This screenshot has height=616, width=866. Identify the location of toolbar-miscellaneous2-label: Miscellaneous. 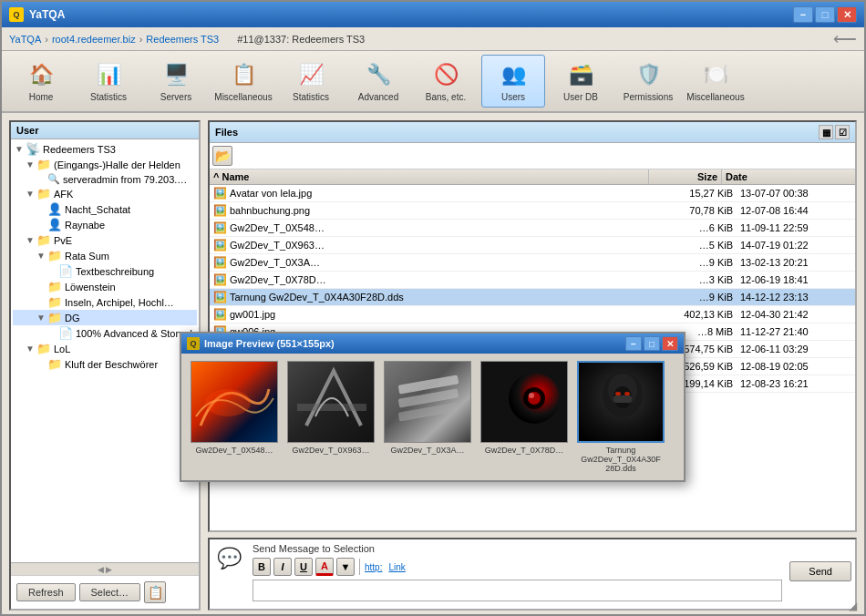
(715, 98).